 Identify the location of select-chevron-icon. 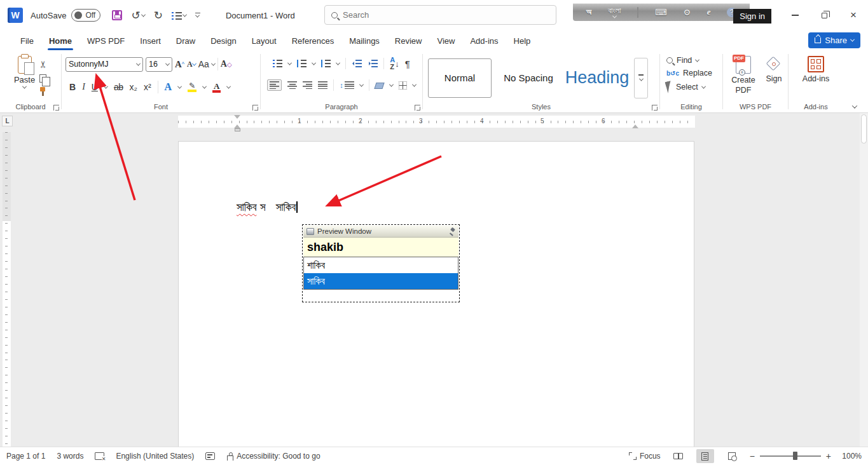
(703, 86).